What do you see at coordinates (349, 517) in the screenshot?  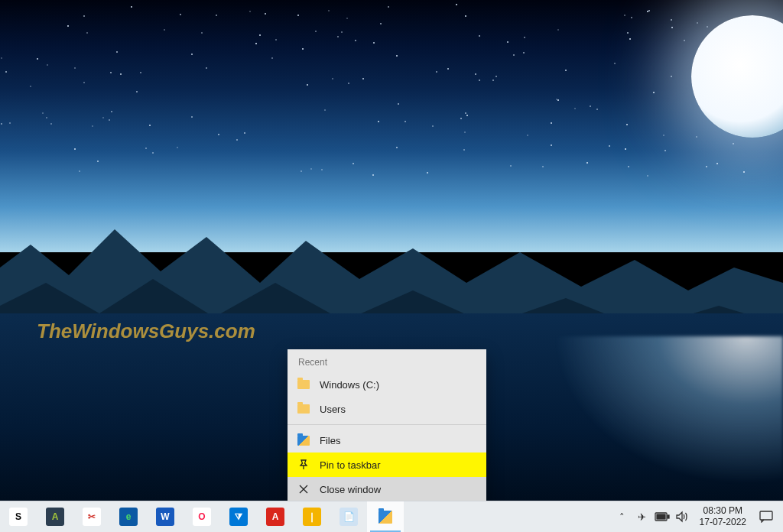 I see `taskbar-app-notepad: 📄` at bounding box center [349, 517].